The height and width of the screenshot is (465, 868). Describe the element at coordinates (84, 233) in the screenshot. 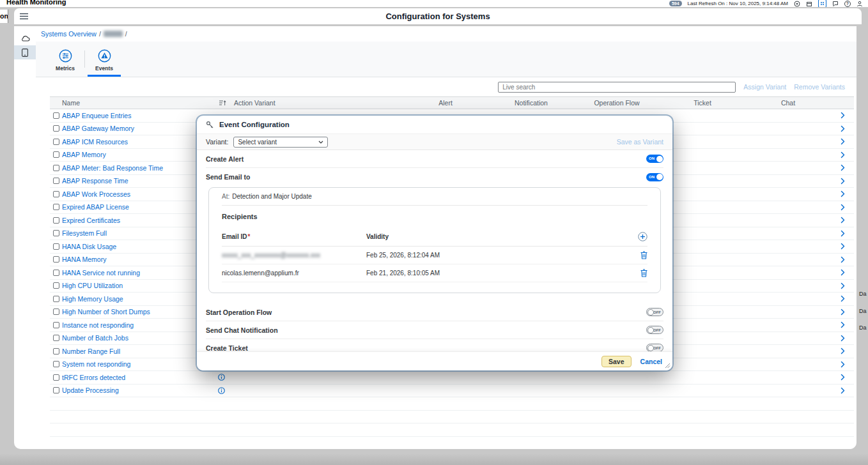

I see `event-name-link: Filesystem Full` at that location.